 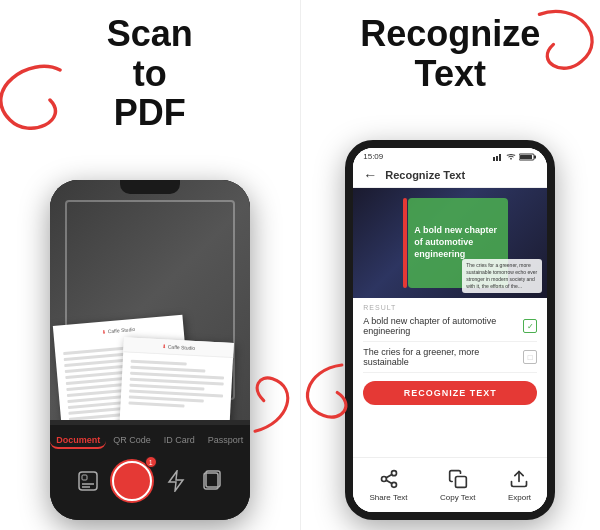 What do you see at coordinates (441, 326) in the screenshot?
I see `result-text-1: A bold new chapter of automotive enginee…` at bounding box center [441, 326].